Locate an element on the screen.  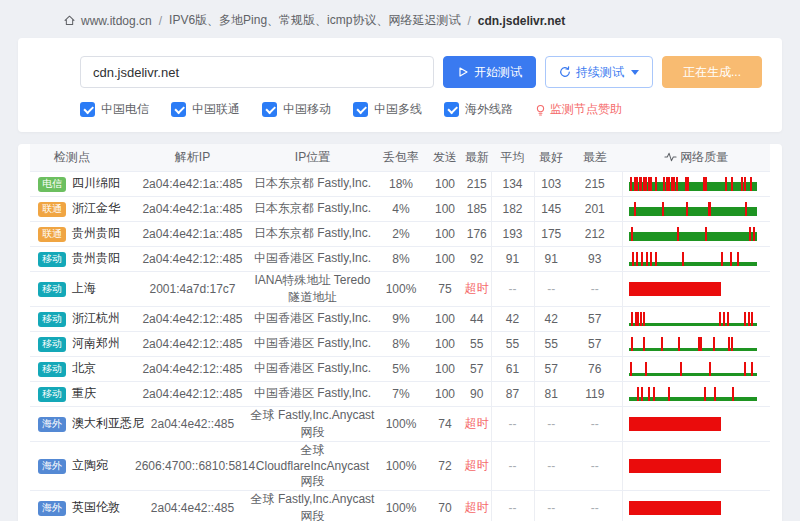
checkbox-item: 海外线路 is located at coordinates (478, 110).